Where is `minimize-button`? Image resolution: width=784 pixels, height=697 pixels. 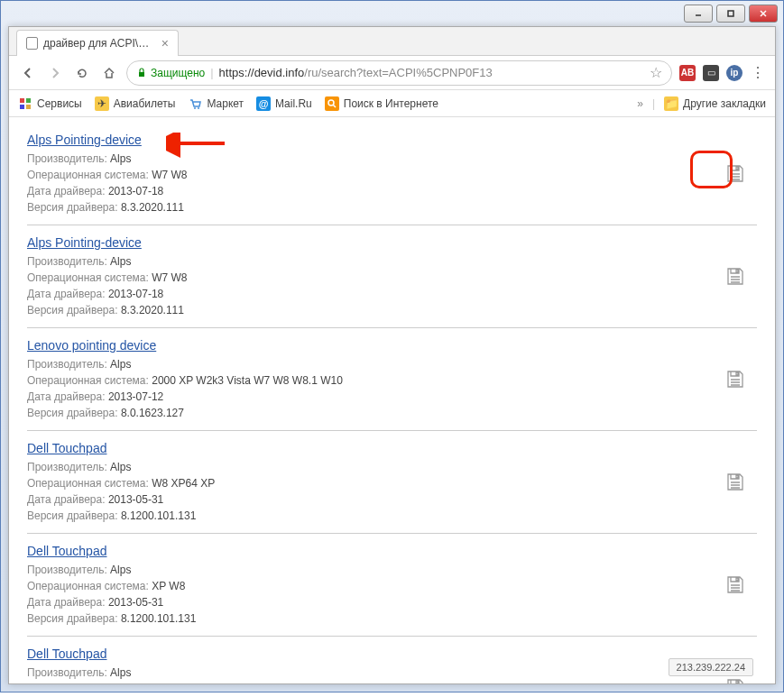 minimize-button is located at coordinates (698, 14).